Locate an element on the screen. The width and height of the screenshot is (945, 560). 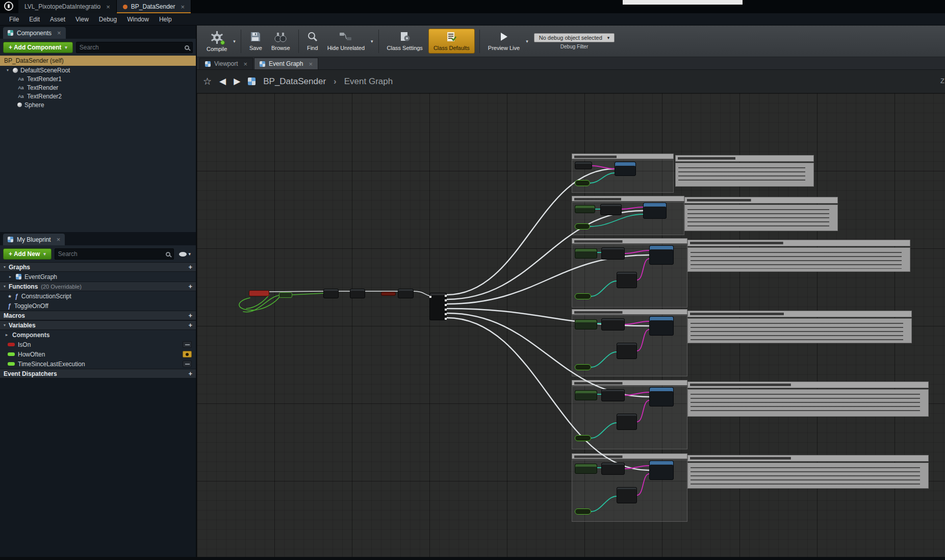
menu-item-view: View is located at coordinates (82, 19).